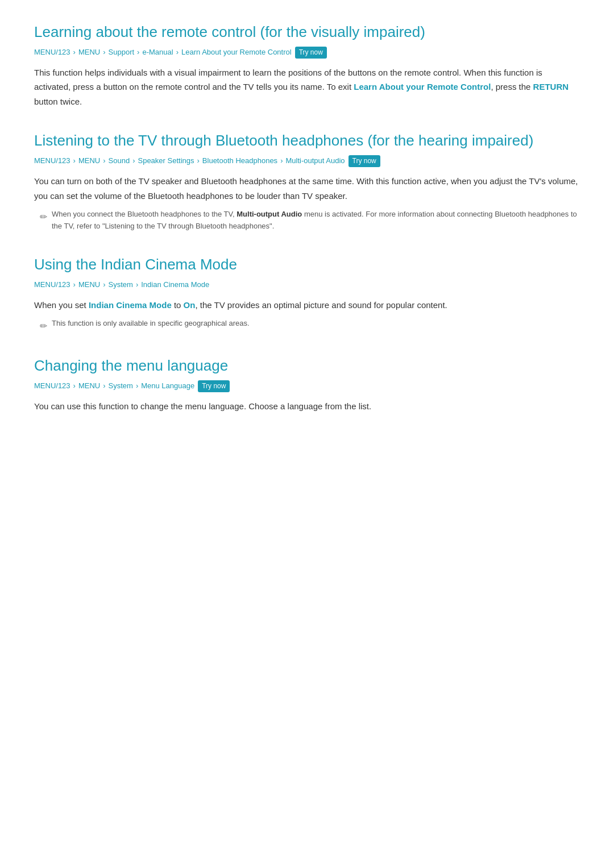  What do you see at coordinates (307, 385) in the screenshot?
I see `section-menu-language: Changing the menu language MENU/123 › ME…` at bounding box center [307, 385].